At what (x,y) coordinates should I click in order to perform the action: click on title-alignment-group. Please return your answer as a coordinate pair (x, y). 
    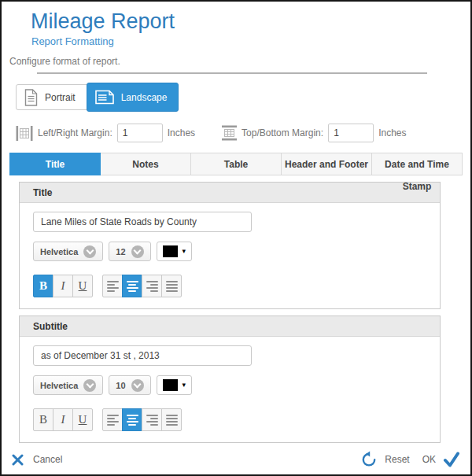
    Looking at the image, I should click on (142, 286).